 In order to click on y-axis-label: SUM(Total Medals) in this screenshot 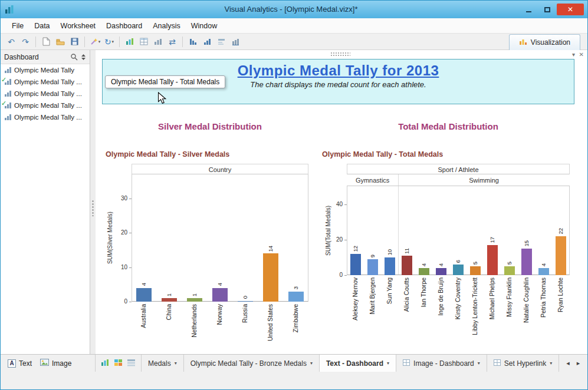, I will do `click(328, 231)`.